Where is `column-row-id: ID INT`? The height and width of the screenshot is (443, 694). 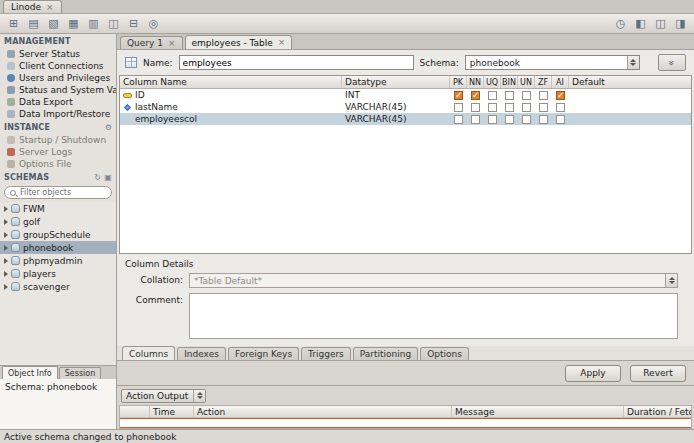
column-row-id: ID INT is located at coordinates (406, 95).